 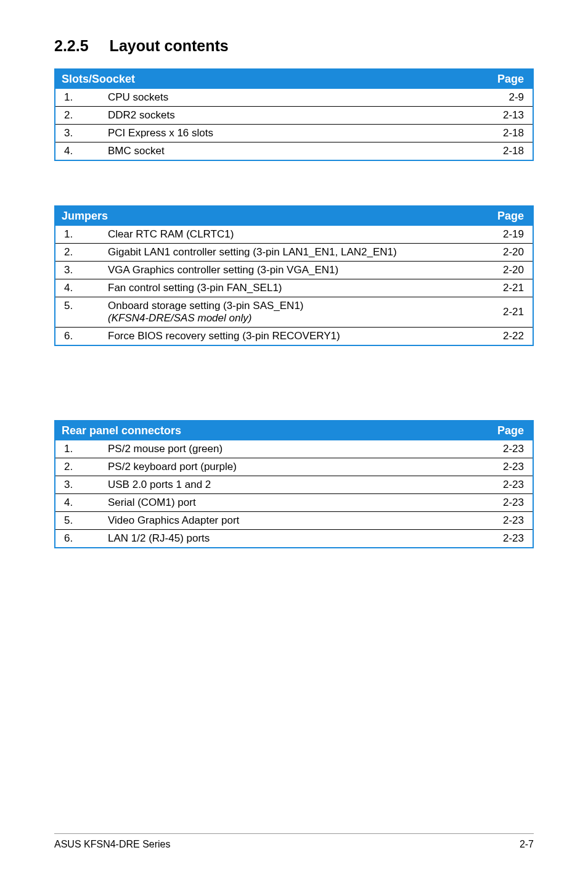 What do you see at coordinates (505, 216) in the screenshot?
I see `jumpers-header-right: Page` at bounding box center [505, 216].